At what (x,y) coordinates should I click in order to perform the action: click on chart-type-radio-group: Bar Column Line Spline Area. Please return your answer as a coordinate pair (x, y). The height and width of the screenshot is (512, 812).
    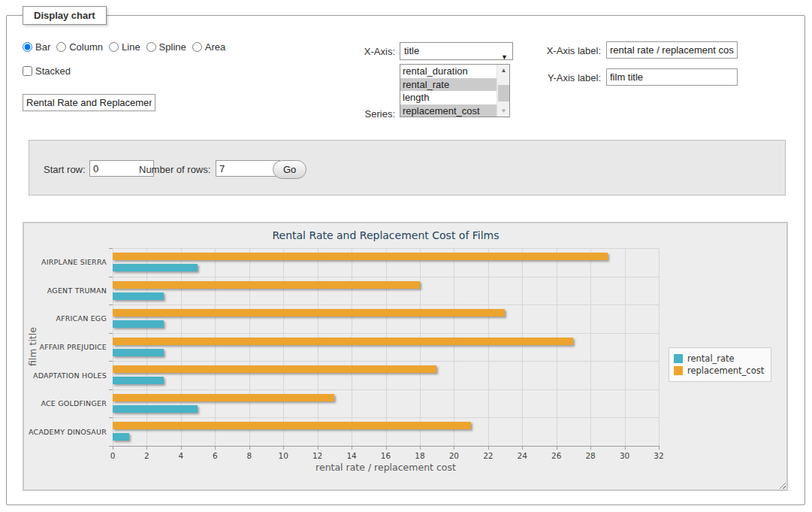
    Looking at the image, I should click on (127, 47).